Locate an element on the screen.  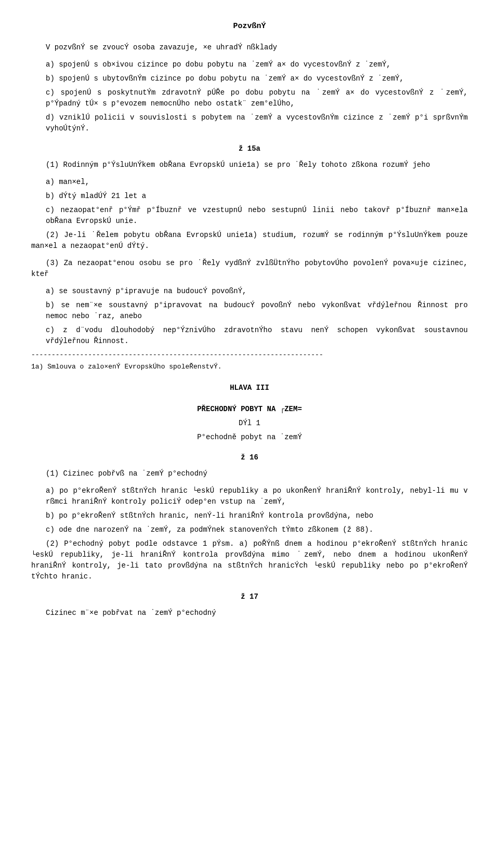
list-label-b: b) is located at coordinates (50, 78).